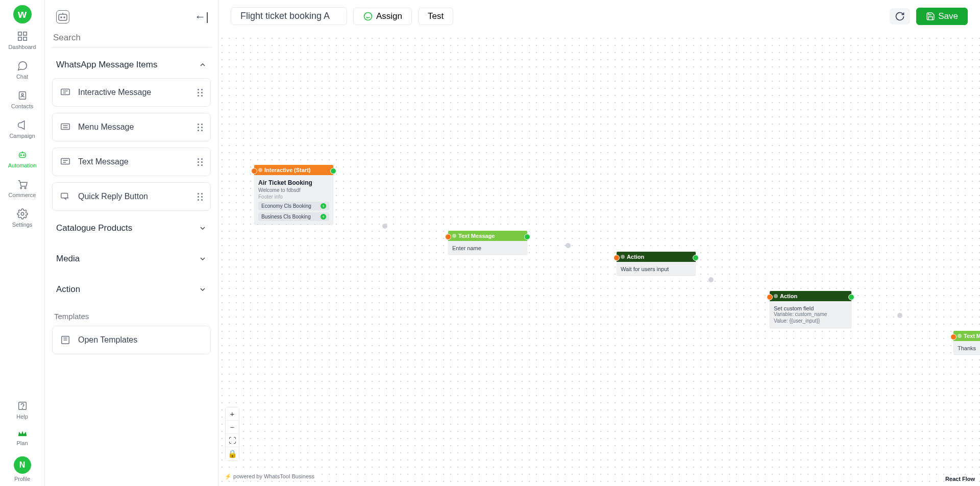  What do you see at coordinates (22, 434) in the screenshot?
I see `crown-icon` at bounding box center [22, 434].